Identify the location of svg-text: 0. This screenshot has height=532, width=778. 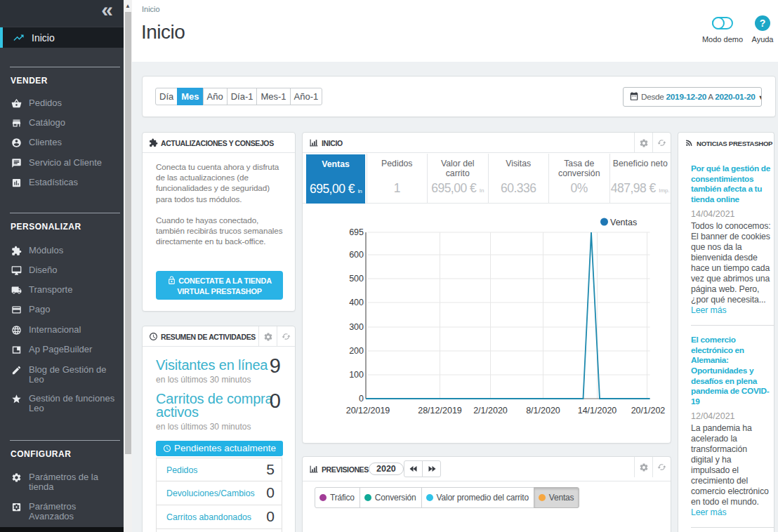
(361, 399).